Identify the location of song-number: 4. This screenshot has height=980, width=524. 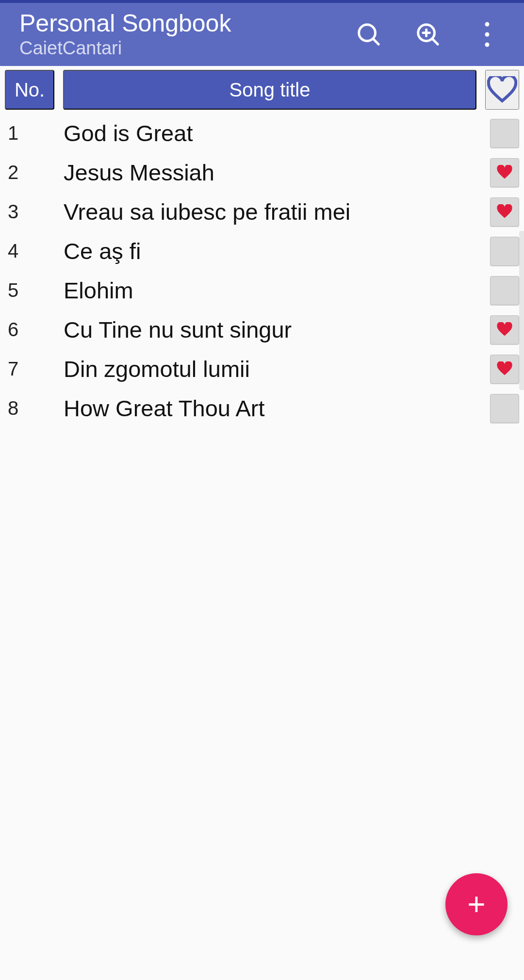
(36, 251).